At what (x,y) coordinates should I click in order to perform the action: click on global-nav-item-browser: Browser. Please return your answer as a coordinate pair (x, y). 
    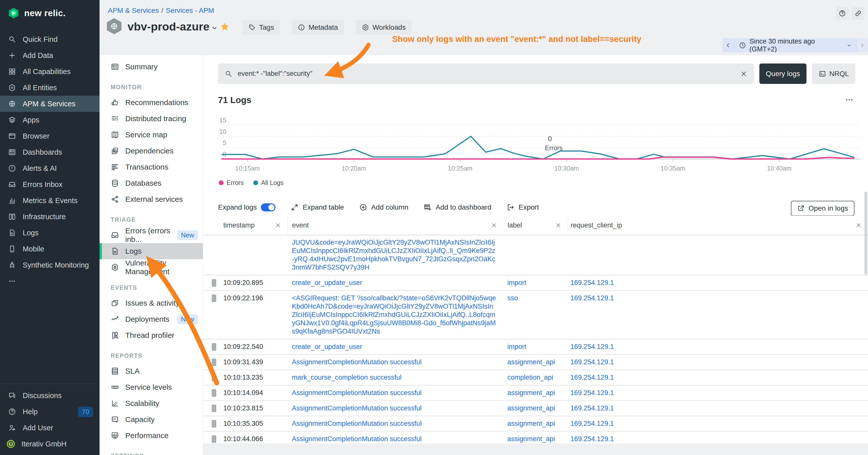
    Looking at the image, I should click on (50, 136).